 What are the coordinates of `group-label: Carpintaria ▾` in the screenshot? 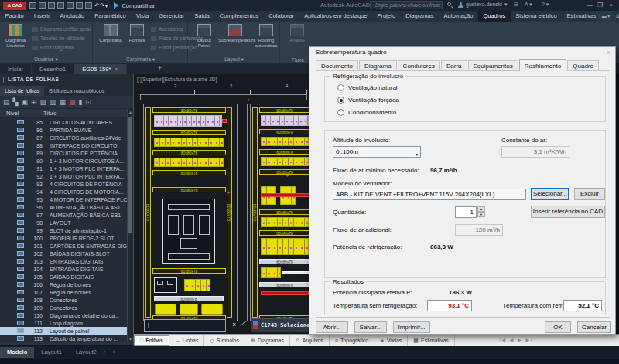 It's located at (141, 60).